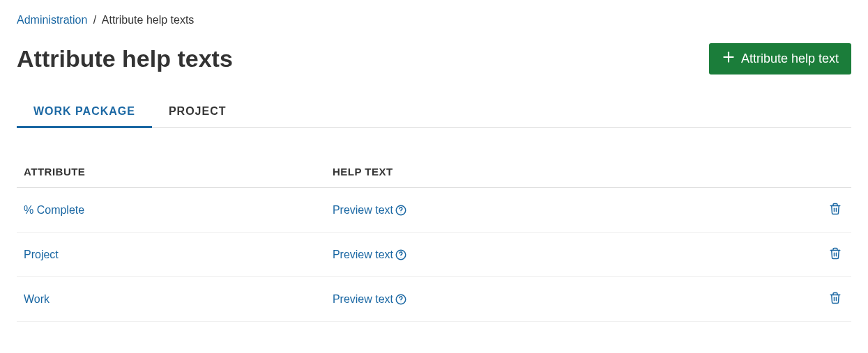 This screenshot has width=868, height=353. What do you see at coordinates (41, 255) in the screenshot?
I see `attribute-link: Project` at bounding box center [41, 255].